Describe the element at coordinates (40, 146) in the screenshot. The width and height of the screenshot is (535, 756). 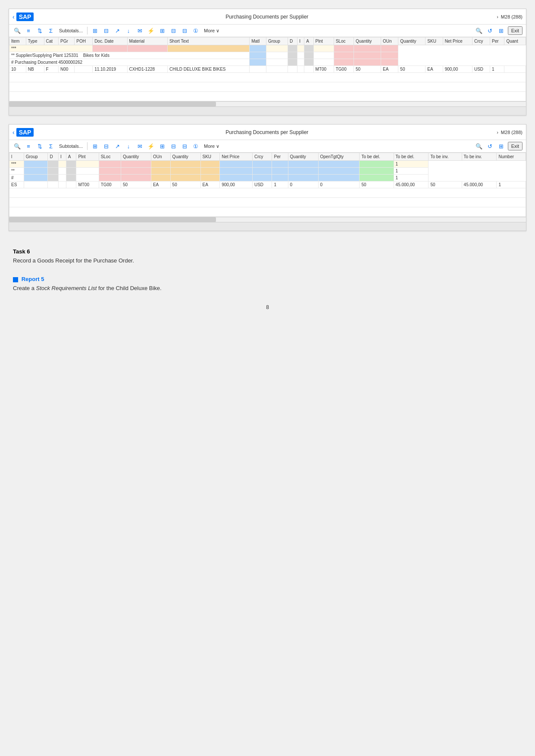
I see `sort-icon-2: ⇅` at that location.